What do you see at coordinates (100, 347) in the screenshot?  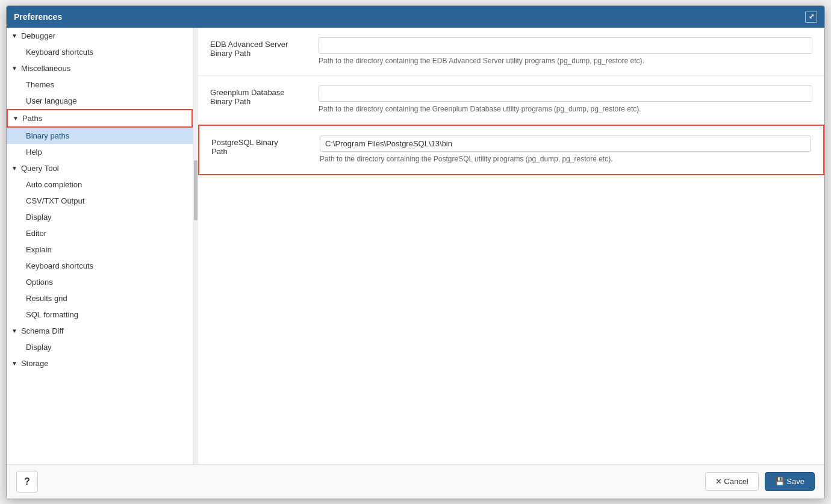 I see `sidebar-item-sd-display: Display` at bounding box center [100, 347].